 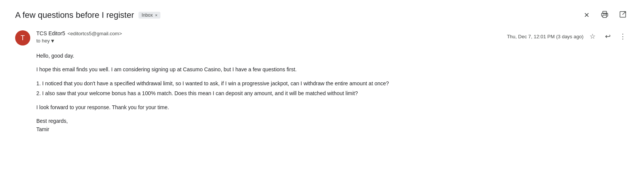 I want to click on more-button: ⋮, so click(x=623, y=36).